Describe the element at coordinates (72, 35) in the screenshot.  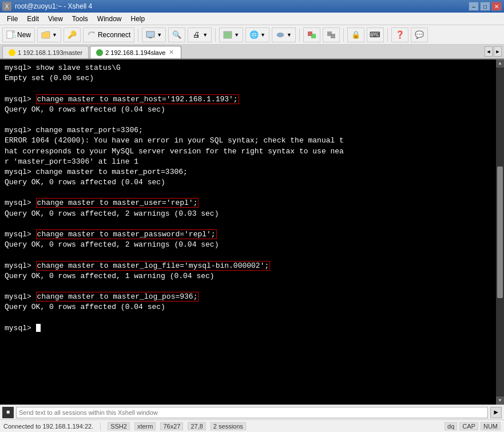
I see `key-button: 🔑` at that location.